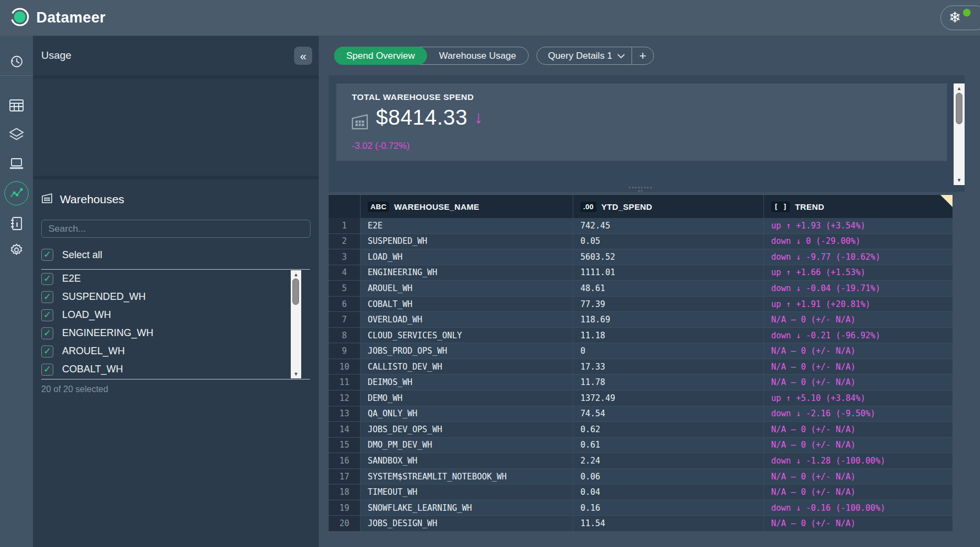 This screenshot has width=980, height=547. Describe the element at coordinates (859, 414) in the screenshot. I see `trend-cell: down ↓ -2.16 (-9.50%)` at that location.